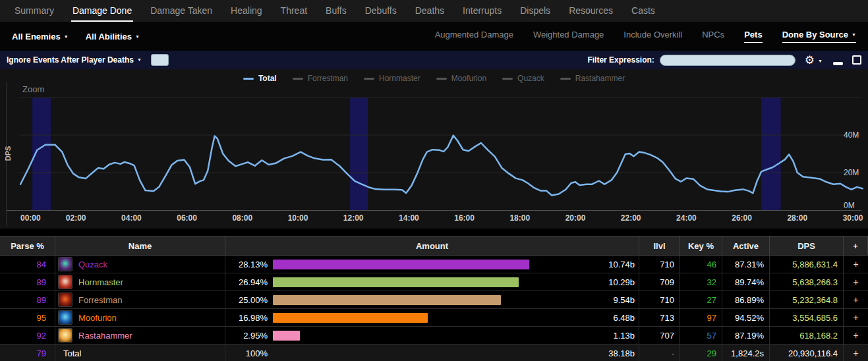 The height and width of the screenshot is (361, 868). Describe the element at coordinates (807, 353) in the screenshot. I see `dps-cell: 20,930,116.4` at that location.